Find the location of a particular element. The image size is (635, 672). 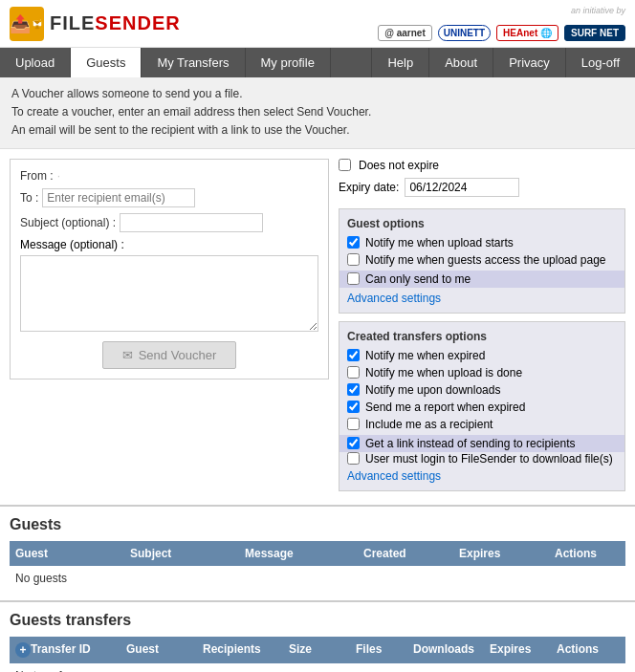

info-line1: A Voucher allows someone to send you a f… is located at coordinates (318, 94).